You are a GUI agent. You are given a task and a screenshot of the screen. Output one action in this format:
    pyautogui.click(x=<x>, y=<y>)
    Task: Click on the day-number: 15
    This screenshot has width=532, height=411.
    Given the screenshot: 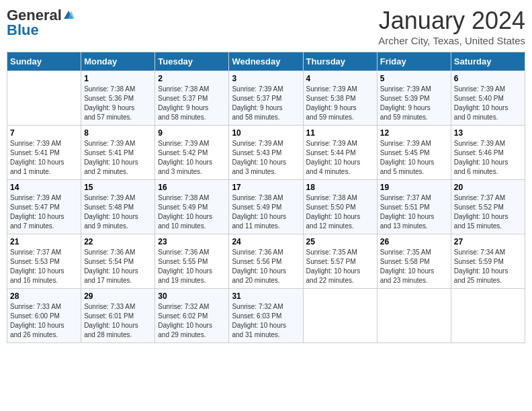 What is the action you would take?
    pyautogui.click(x=118, y=187)
    